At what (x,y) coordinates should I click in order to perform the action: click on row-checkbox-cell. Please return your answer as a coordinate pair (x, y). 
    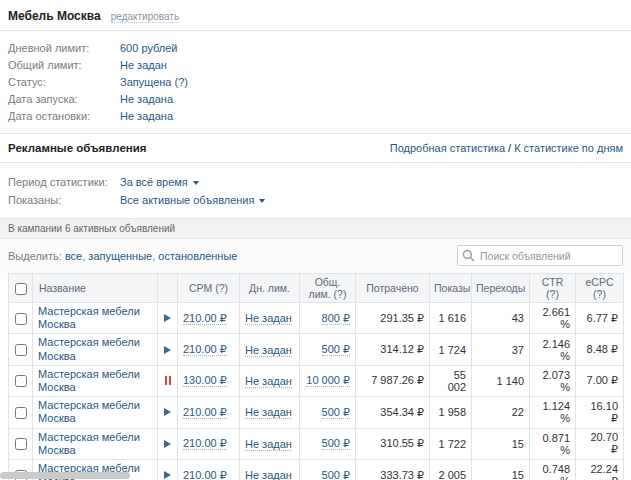
    Looking at the image, I should click on (21, 318).